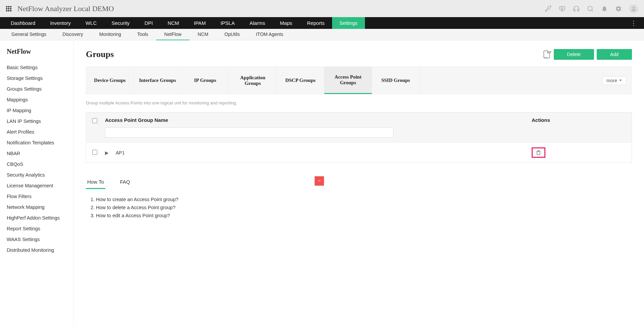  I want to click on subnav-discovery: Discovery, so click(72, 35).